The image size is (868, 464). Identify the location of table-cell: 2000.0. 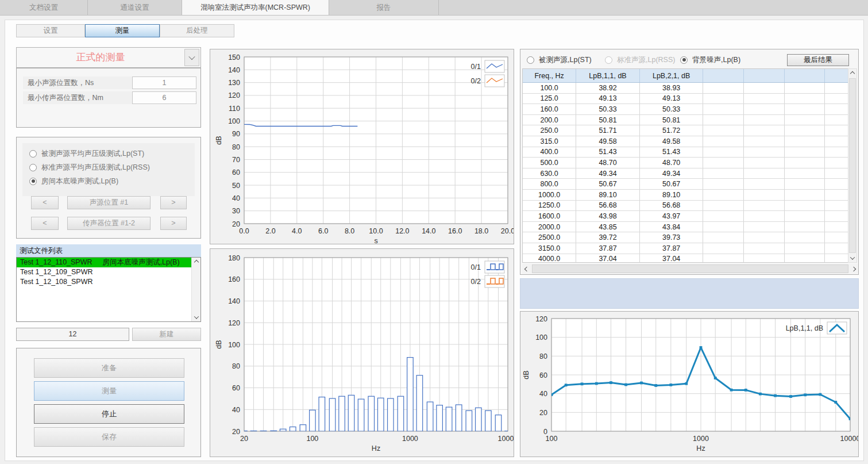
(549, 227).